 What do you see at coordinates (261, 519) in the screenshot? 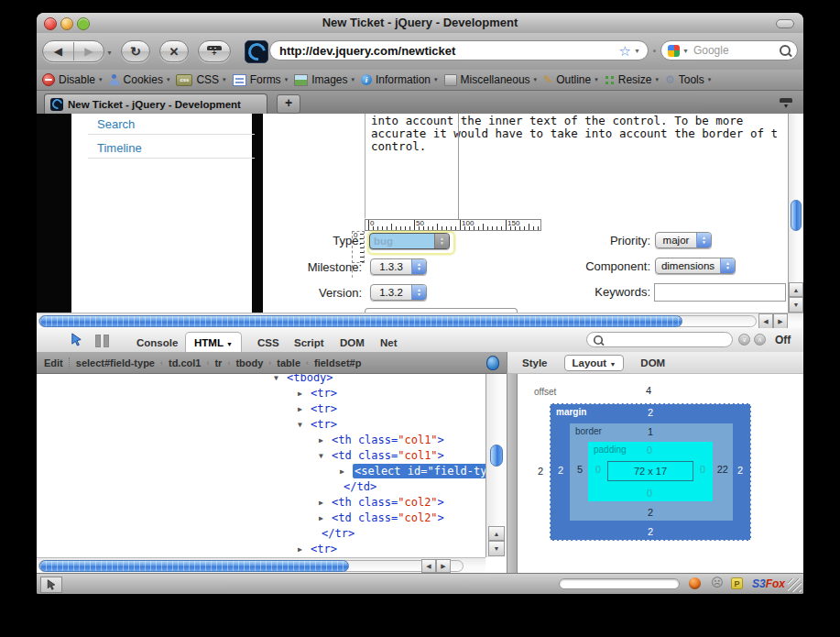
I see `tree-node-td-col2: ▶<td class="col2">` at bounding box center [261, 519].